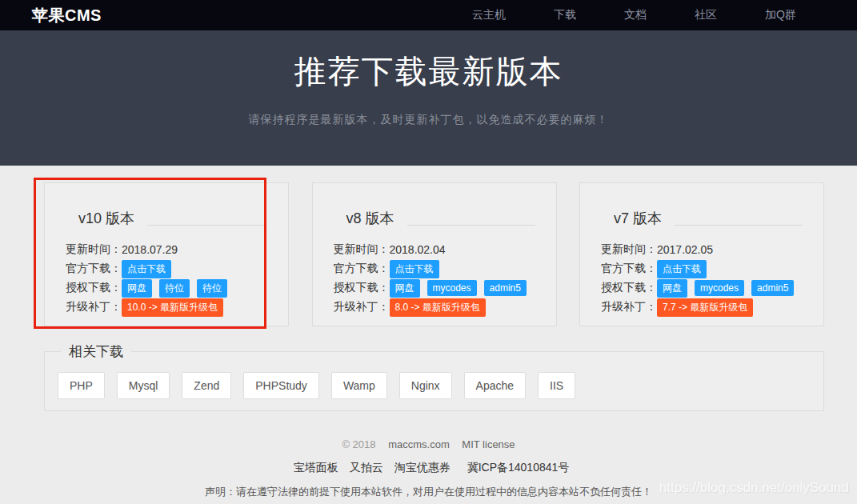 Image resolution: width=857 pixels, height=504 pixels. I want to click on footer-link: 淘宝优惠券, so click(422, 467).